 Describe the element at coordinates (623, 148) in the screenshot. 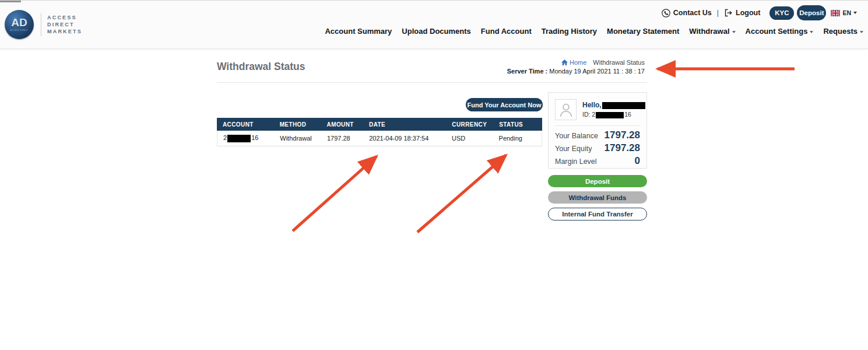

I see `stat-equity-value: 1797.28` at that location.